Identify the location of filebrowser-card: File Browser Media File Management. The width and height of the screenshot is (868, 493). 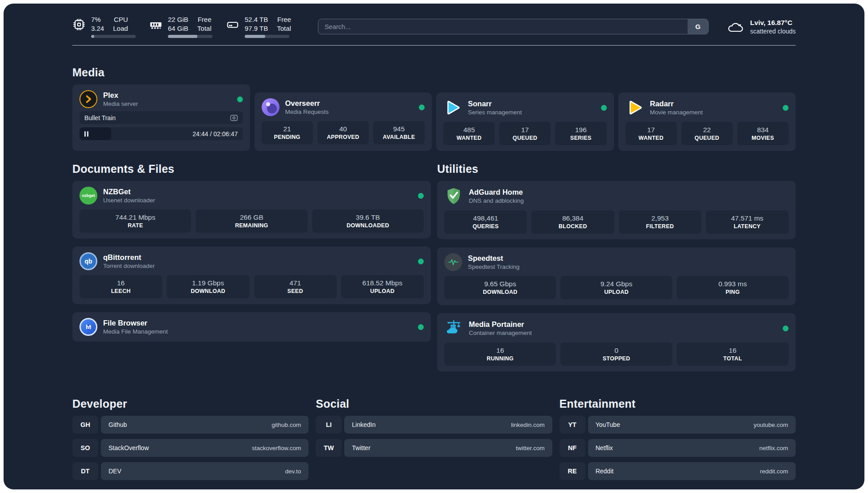
(252, 327).